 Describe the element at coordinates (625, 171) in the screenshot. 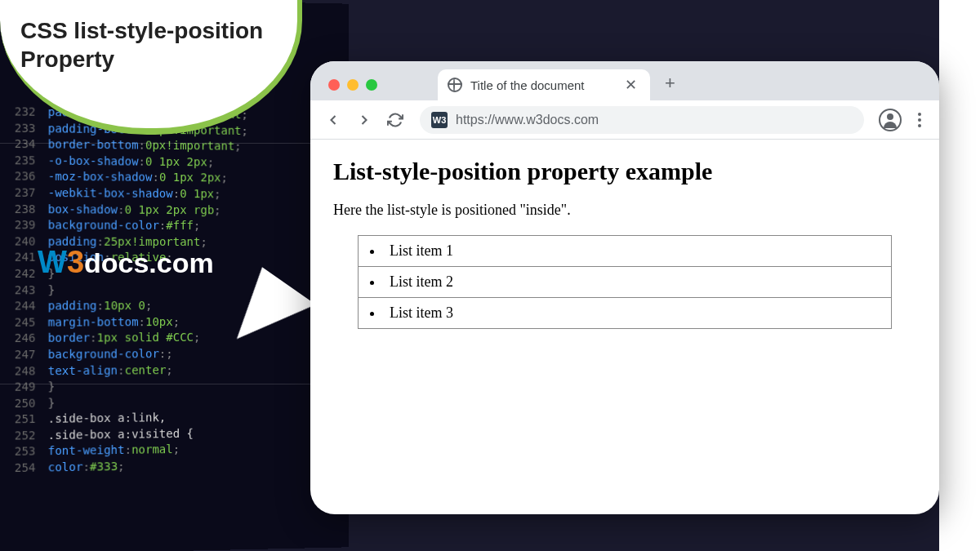

I see `page-heading: List-style-position property example` at that location.